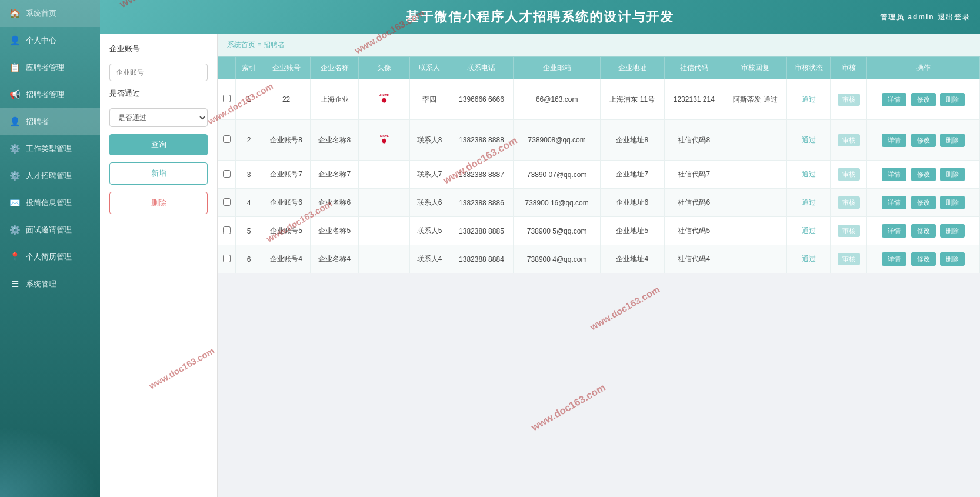  Describe the element at coordinates (481, 231) in the screenshot. I see `row-phone: 1382388 8885` at that location.